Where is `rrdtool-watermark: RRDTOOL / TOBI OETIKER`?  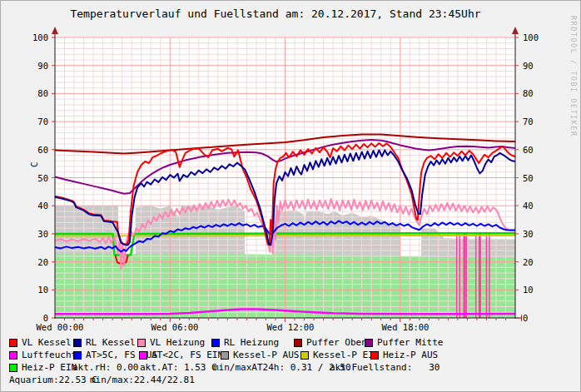 rrdtool-watermark: RRDTOOL / TOBI OETIKER is located at coordinates (574, 77).